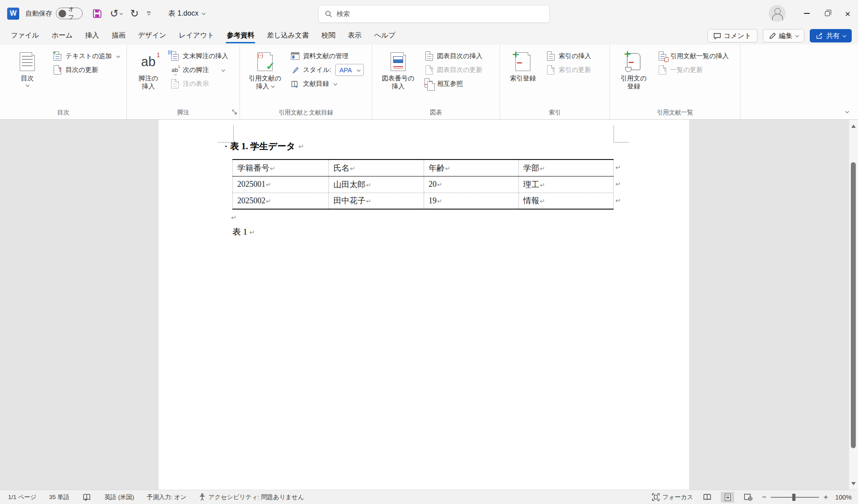 The image size is (858, 504). Describe the element at coordinates (523, 66) in the screenshot. I see `mark-entry-button: ＋ − 索引登録` at that location.